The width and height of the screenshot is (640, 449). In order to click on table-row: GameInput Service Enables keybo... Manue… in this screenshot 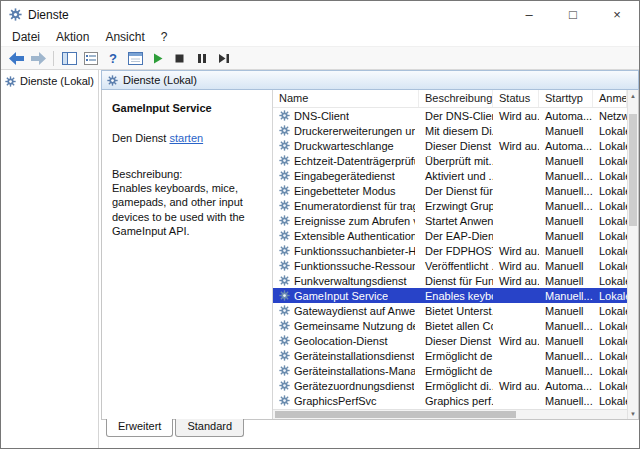, I will do `click(450, 296)`.